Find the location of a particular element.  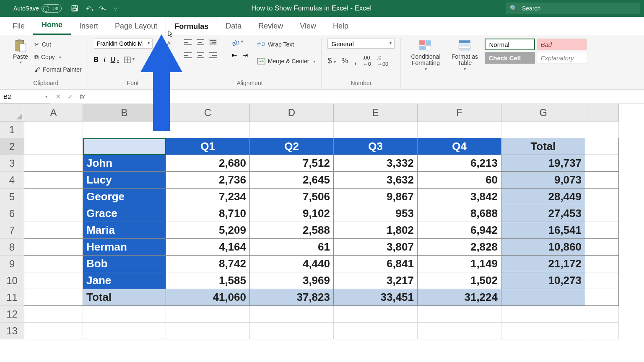

cell: 3,632 is located at coordinates (376, 180).